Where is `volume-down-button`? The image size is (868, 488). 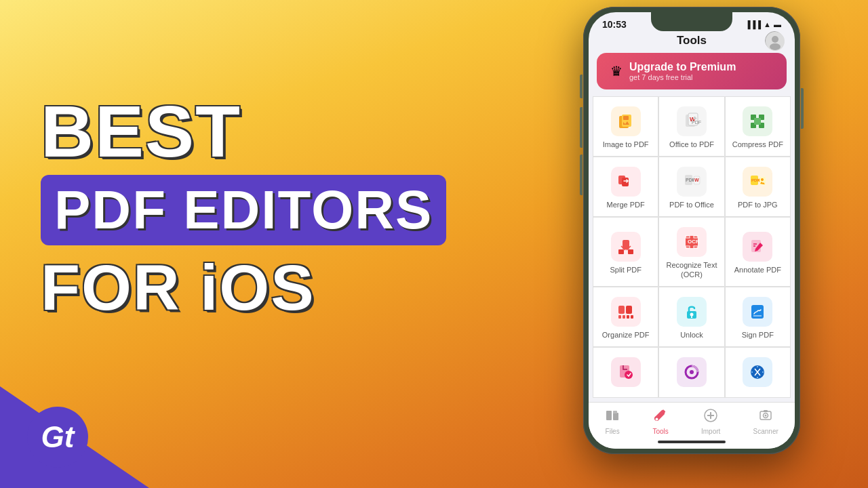
volume-down-button is located at coordinates (581, 175).